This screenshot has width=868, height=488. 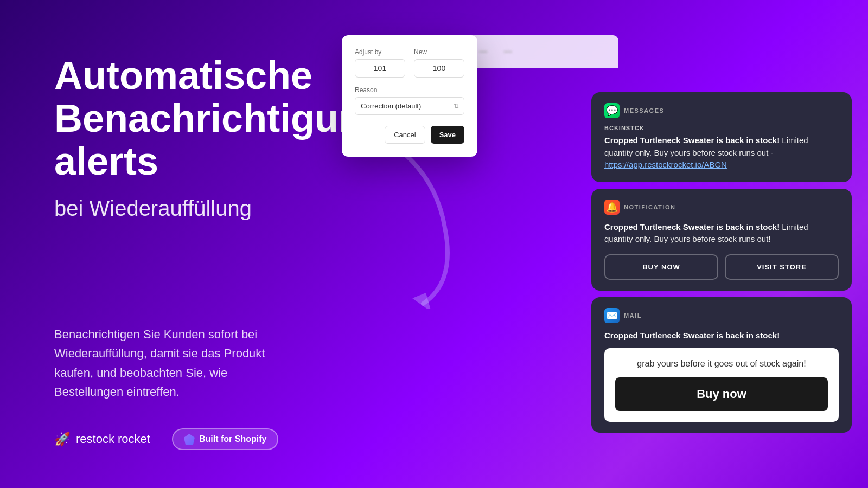 What do you see at coordinates (439, 52) in the screenshot?
I see `new-label: New` at bounding box center [439, 52].